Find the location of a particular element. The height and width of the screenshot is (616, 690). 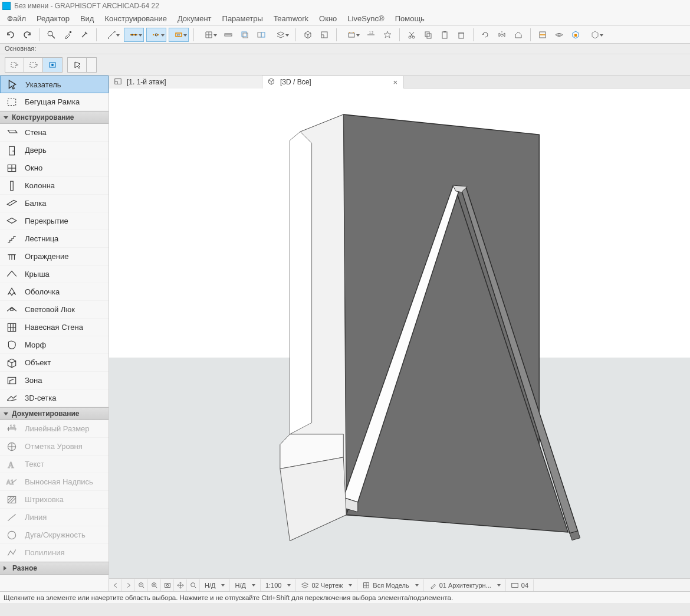

viewbar-field-1: Н/Д is located at coordinates (245, 585).